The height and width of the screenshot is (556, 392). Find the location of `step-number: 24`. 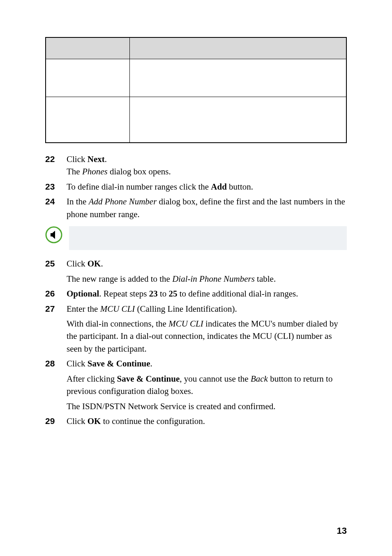

step-number: 24 is located at coordinates (50, 202).